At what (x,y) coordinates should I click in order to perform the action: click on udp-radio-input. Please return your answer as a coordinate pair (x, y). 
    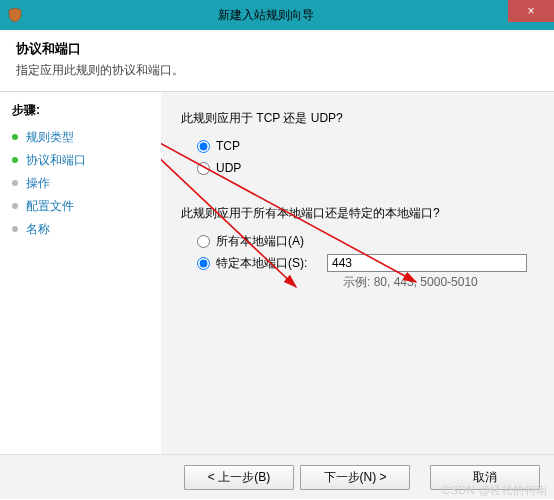
    Looking at the image, I should click on (204, 168).